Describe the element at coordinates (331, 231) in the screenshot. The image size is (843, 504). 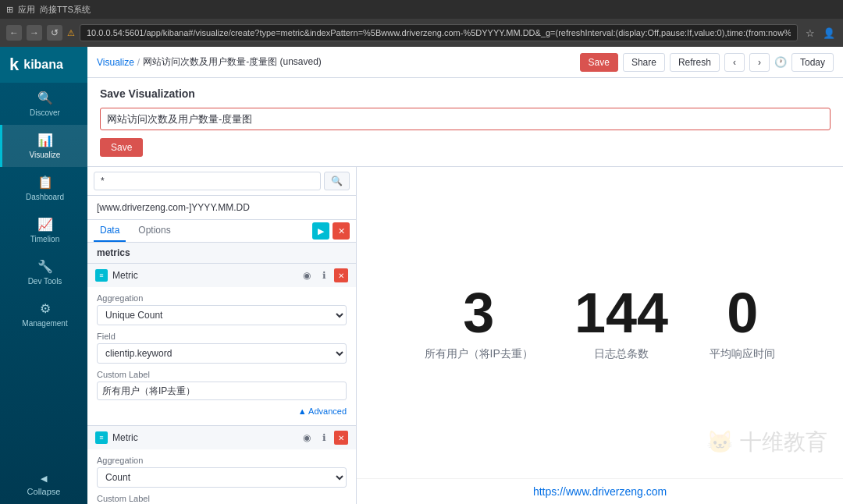
I see `panel-tab-actions: ▶ ✕` at that location.